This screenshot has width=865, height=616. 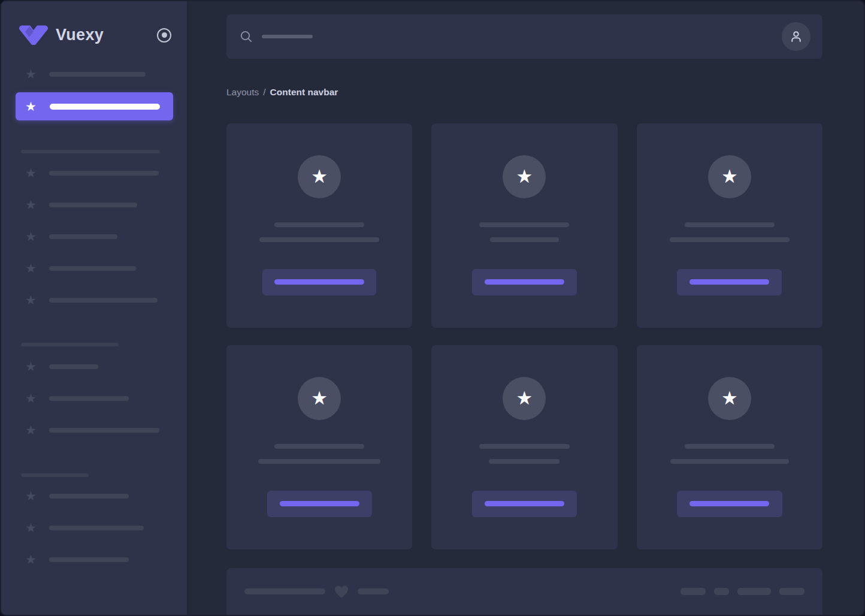 I want to click on search-icon, so click(x=246, y=37).